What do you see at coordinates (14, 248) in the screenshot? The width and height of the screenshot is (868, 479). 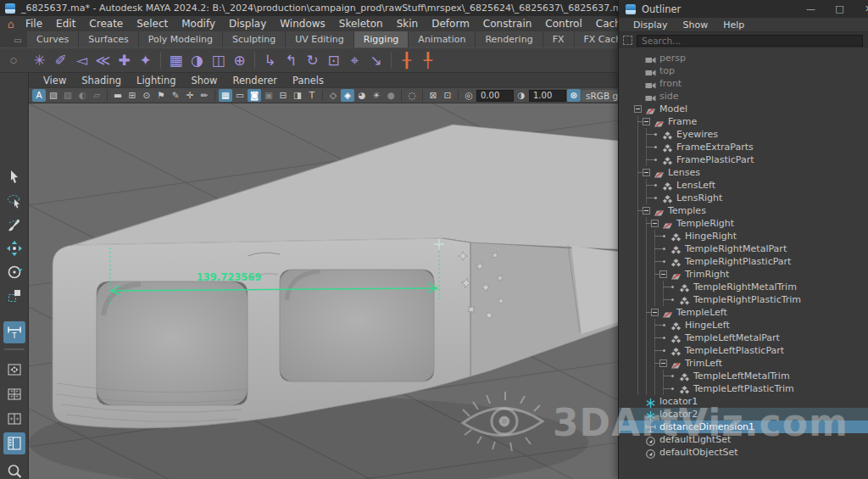 I see `move-tool` at bounding box center [14, 248].